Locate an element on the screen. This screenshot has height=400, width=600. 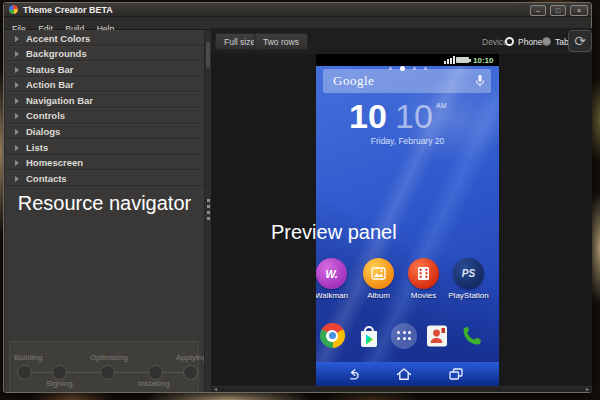
app-logo-icon is located at coordinates (14, 10).